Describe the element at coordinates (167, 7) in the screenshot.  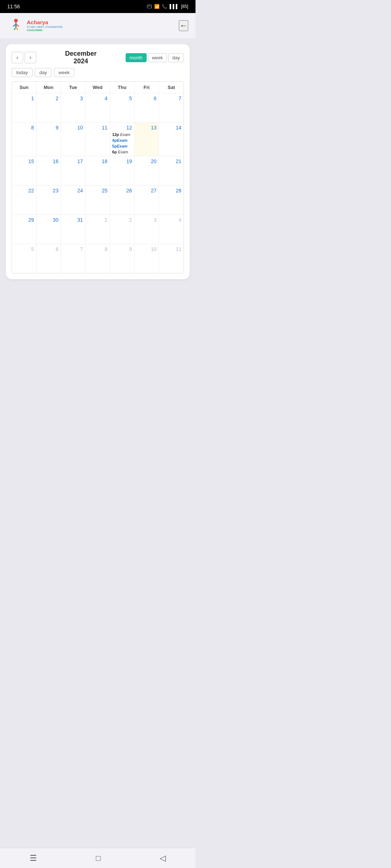
I see `status-icons: 📳 📶 📞 ▌▌▌ [85]` at that location.